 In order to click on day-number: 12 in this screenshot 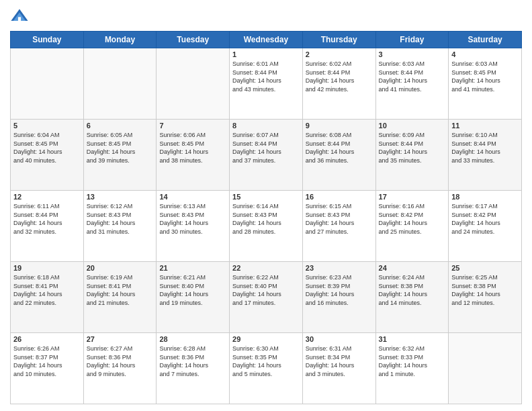, I will do `click(47, 197)`.